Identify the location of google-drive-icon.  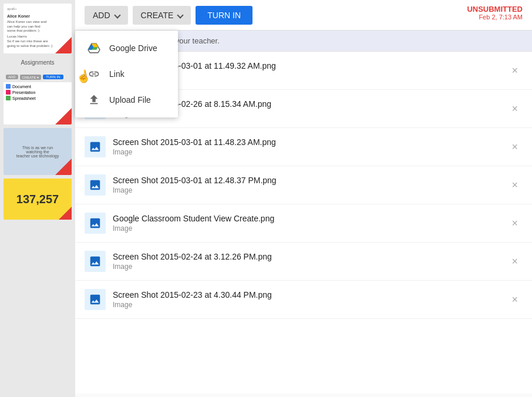
(94, 48).